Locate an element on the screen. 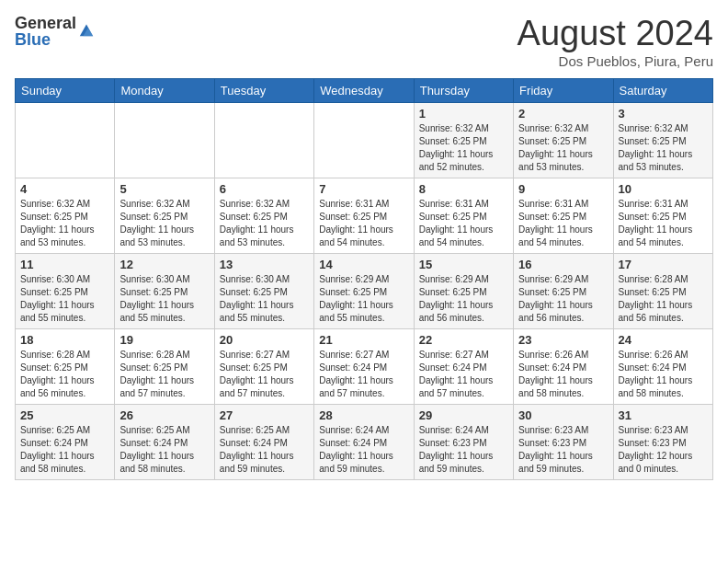 This screenshot has height=563, width=728. calendar-day-18: 18Sunrise: 6:28 AM Sunset: 6:25 PM Dayli… is located at coordinates (65, 366).